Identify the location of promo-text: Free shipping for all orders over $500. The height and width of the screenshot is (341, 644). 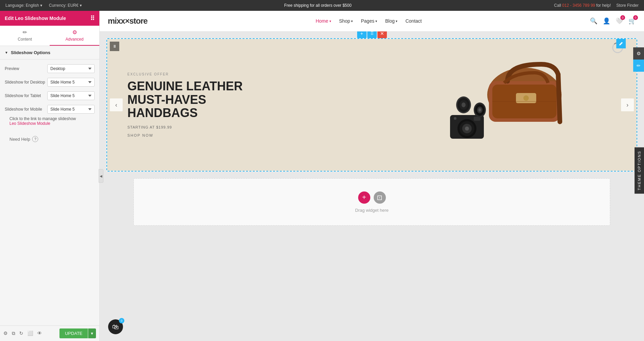
(318, 5).